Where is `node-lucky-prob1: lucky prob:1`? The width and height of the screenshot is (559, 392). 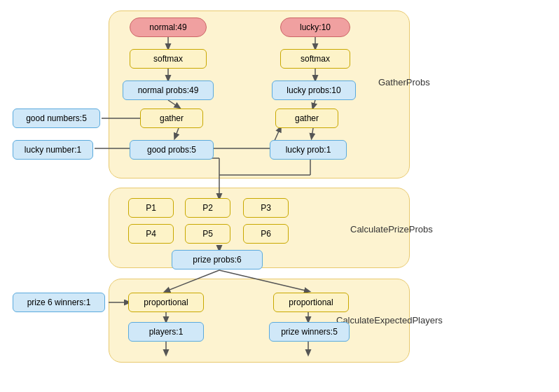
node-lucky-prob1: lucky prob:1 is located at coordinates (308, 150).